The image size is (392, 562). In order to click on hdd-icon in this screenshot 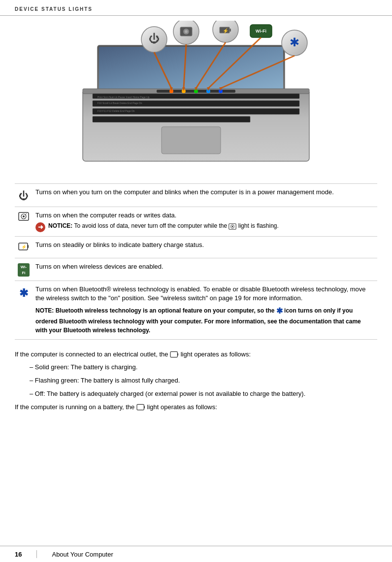, I will do `click(24, 216)`.